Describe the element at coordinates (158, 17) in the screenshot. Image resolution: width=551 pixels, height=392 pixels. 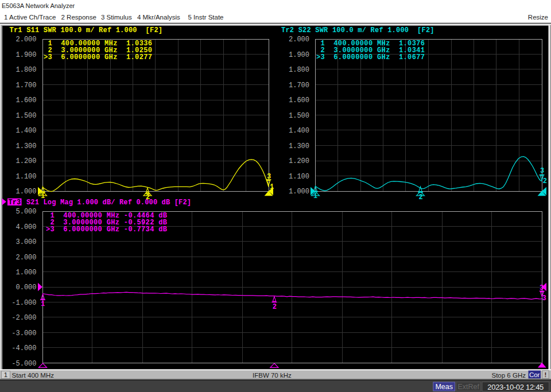
I see `svg-text: 4 Mkr/Analysis` at that location.